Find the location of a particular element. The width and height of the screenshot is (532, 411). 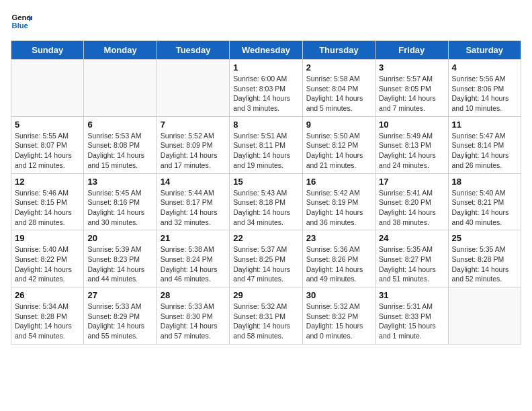

calendar-cell: 9Sunrise: 5:50 AM Sunset: 8:12 PM Daylig… is located at coordinates (339, 145).